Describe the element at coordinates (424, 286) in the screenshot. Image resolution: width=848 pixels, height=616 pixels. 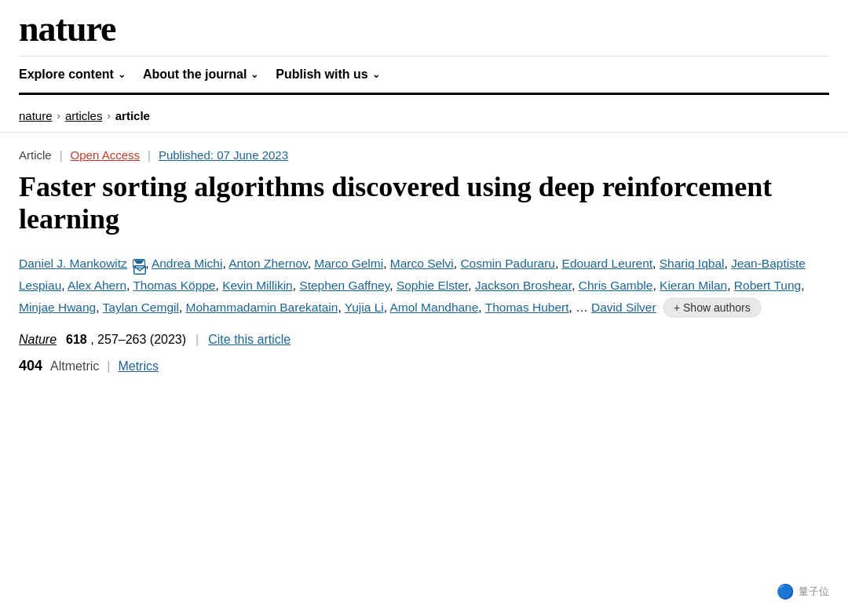
I see `authors-section: Daniel J. Mankowitz , Andrea Michi, Anto…` at that location.